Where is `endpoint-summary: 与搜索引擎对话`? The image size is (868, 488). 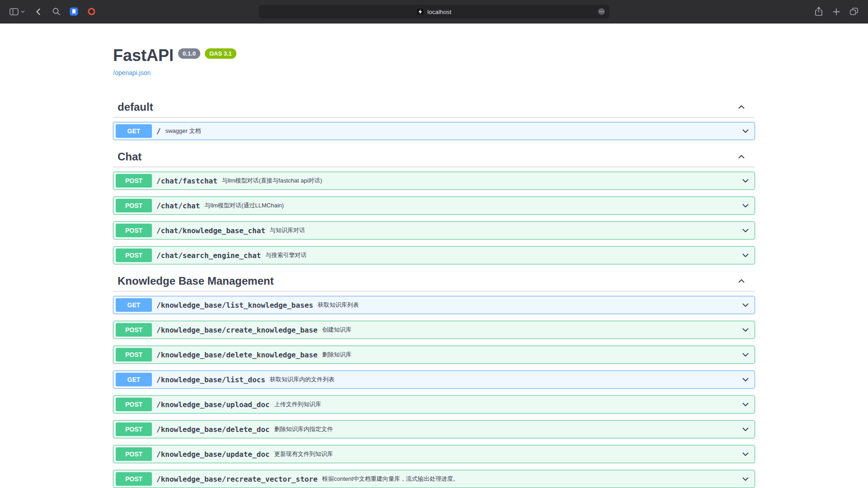
endpoint-summary: 与搜索引擎对话 is located at coordinates (503, 255).